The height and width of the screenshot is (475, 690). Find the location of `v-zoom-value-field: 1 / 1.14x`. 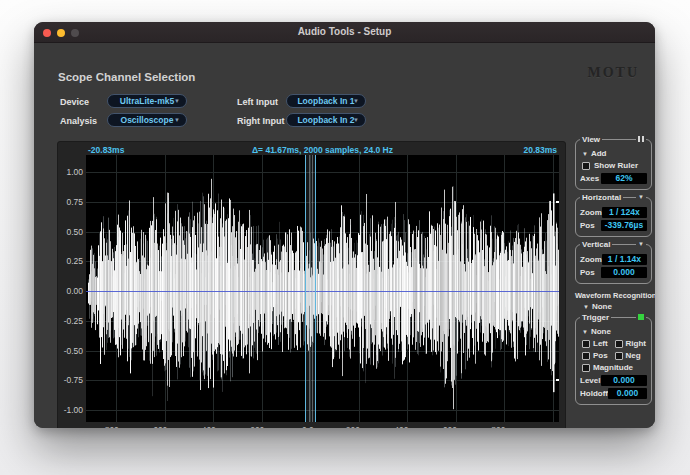

v-zoom-value-field: 1 / 1.14x is located at coordinates (624, 260).